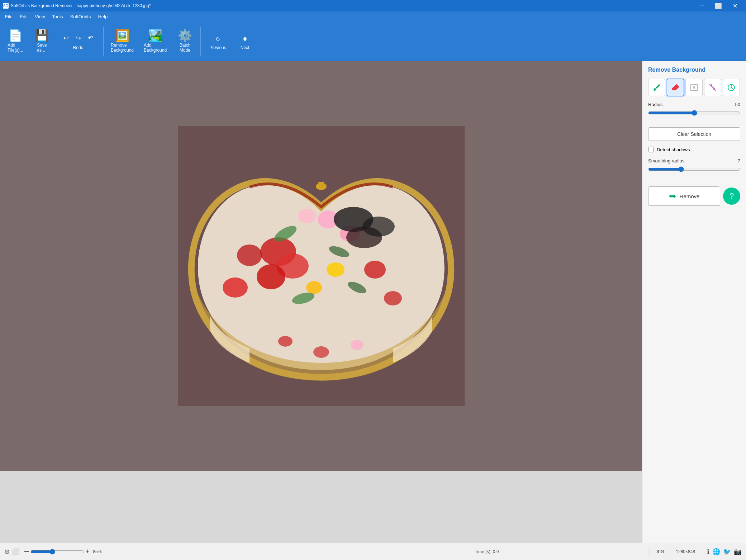 The width and height of the screenshot is (746, 560). What do you see at coordinates (97, 552) in the screenshot?
I see `zoom-level: 85%` at bounding box center [97, 552].